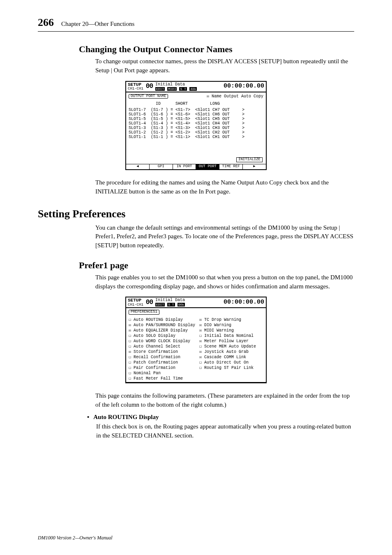 The image size is (392, 555). Describe the element at coordinates (162, 379) in the screenshot. I see `pref-checkbox: Fast Meter Fall Time` at that location.